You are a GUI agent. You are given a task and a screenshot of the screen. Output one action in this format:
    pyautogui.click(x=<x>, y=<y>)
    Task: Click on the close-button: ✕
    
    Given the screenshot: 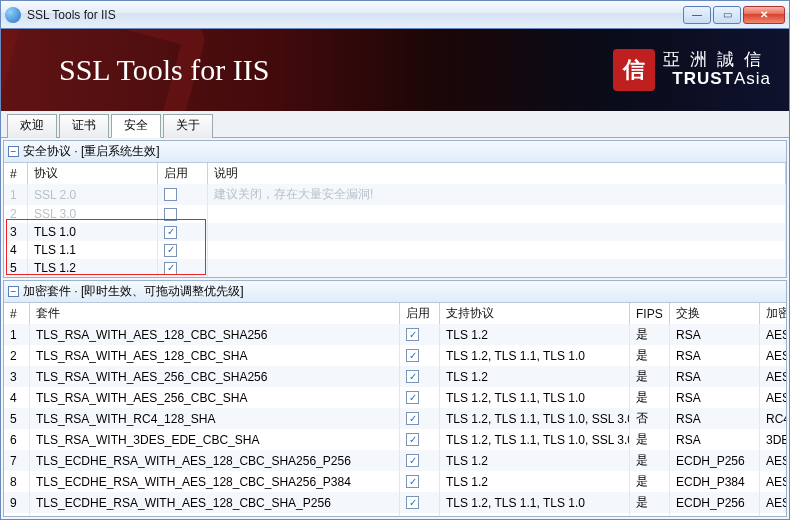 What is the action you would take?
    pyautogui.click(x=764, y=15)
    